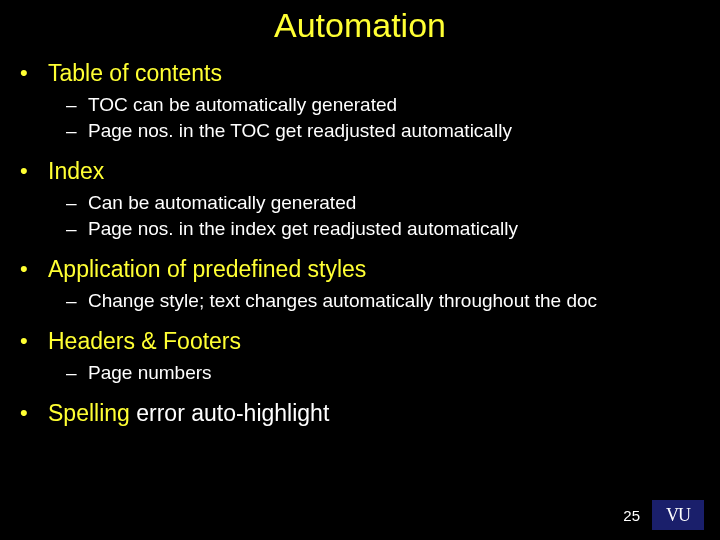 This screenshot has height=540, width=720. I want to click on sub-text: Page numbers, so click(150, 373).